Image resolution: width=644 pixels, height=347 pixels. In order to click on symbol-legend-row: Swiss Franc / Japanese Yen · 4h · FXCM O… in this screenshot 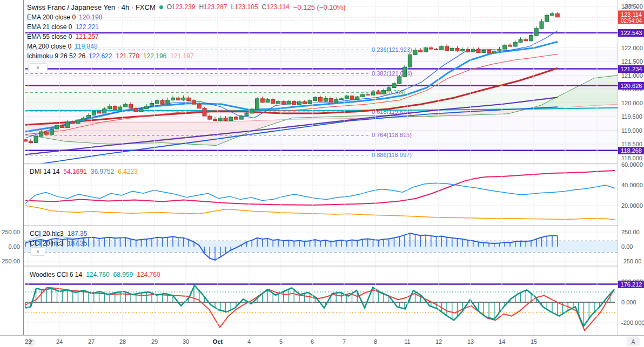, I will do `click(186, 7)`.